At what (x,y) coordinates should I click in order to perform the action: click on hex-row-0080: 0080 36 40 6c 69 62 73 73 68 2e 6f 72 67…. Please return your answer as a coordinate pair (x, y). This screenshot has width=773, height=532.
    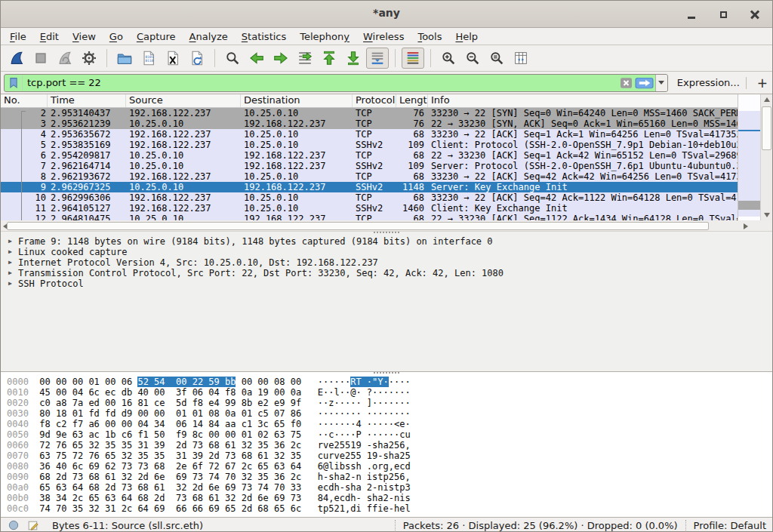
    Looking at the image, I should click on (386, 466).